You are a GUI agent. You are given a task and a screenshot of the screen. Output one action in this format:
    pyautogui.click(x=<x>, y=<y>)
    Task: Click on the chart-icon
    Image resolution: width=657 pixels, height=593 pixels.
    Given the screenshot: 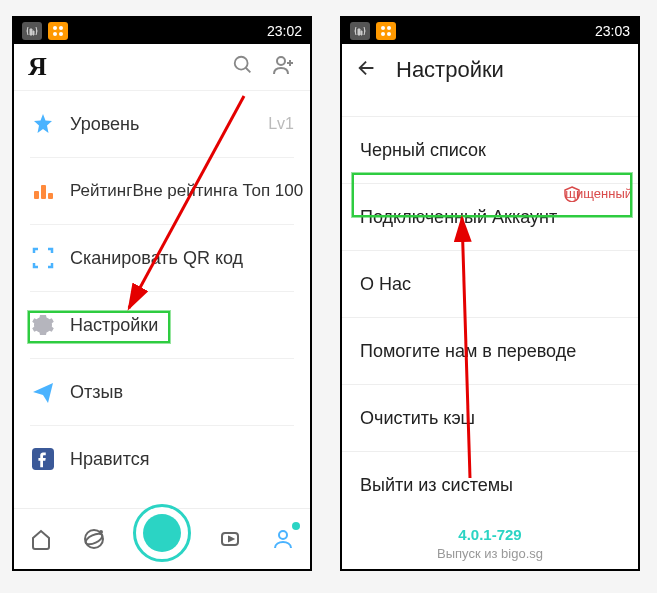 What is the action you would take?
    pyautogui.click(x=43, y=191)
    